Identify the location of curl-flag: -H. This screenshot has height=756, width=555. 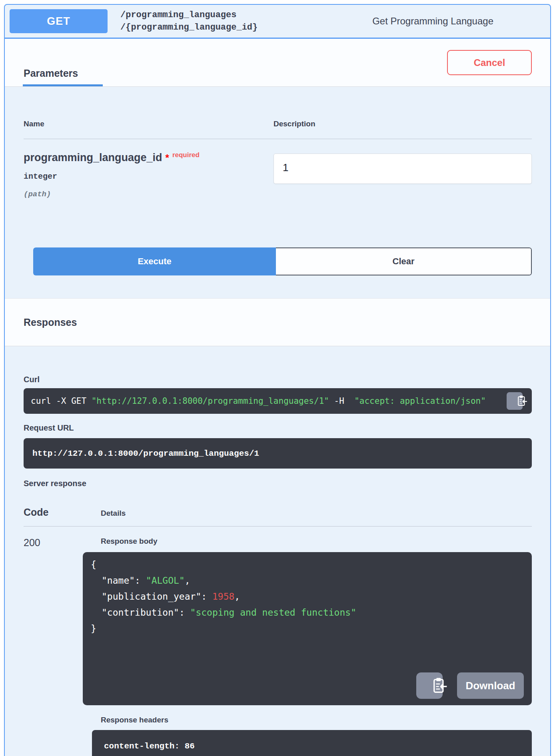
(341, 401).